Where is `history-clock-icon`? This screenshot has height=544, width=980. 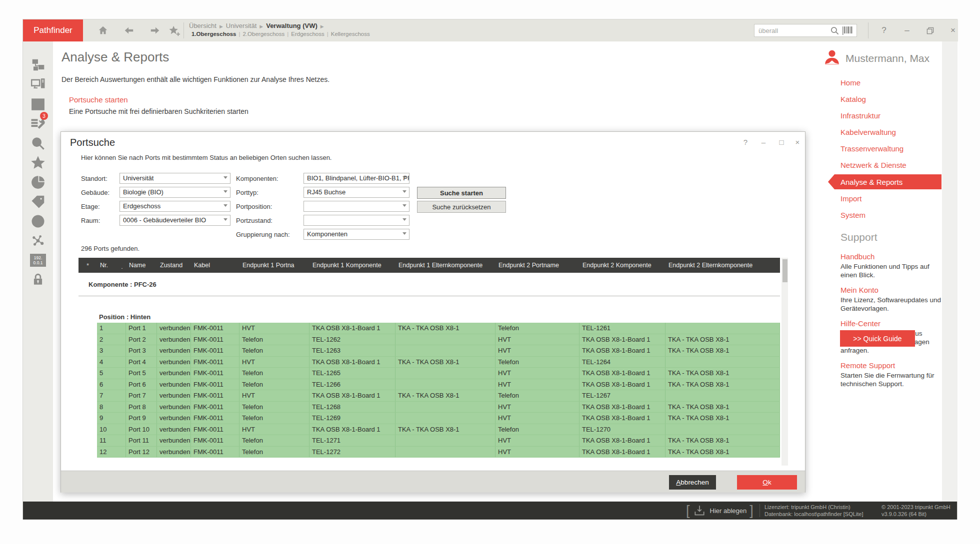
history-clock-icon is located at coordinates (38, 221).